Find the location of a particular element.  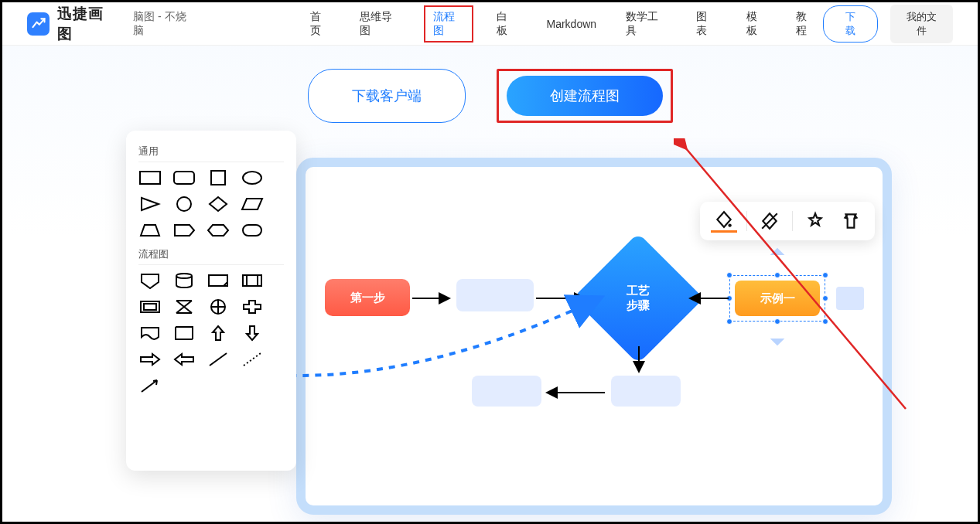

nav: 首页 思维导图 流程图 白板 Markdown 数学工具 图表 模板 教程 is located at coordinates (563, 24).